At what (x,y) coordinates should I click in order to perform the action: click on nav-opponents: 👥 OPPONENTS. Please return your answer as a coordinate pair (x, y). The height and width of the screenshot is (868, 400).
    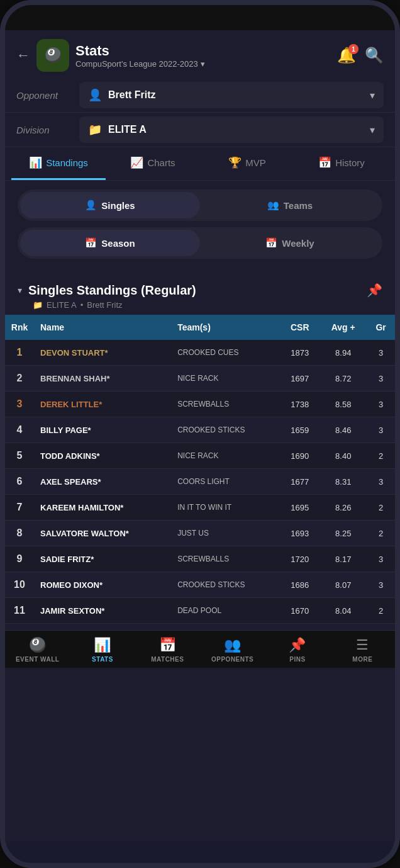
    Looking at the image, I should click on (233, 650).